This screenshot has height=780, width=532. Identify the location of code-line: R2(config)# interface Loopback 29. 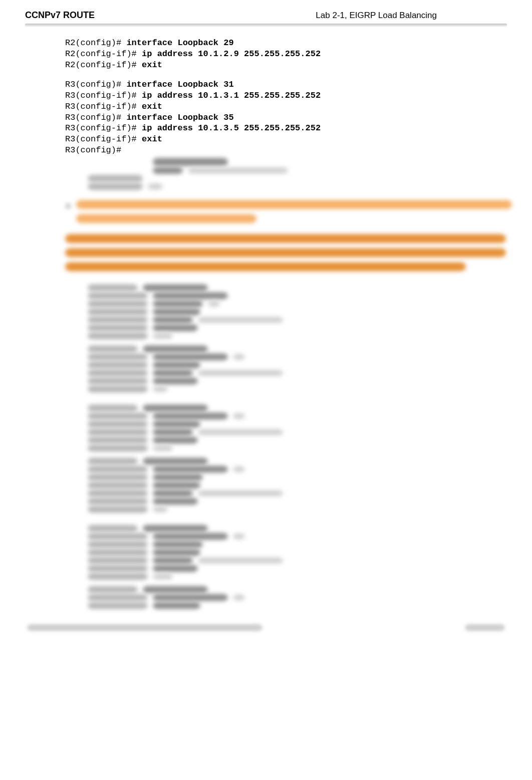
(149, 43).